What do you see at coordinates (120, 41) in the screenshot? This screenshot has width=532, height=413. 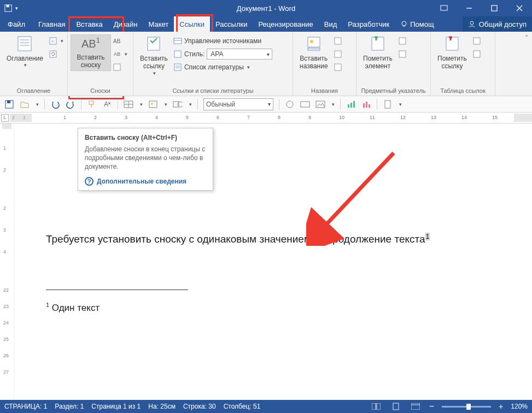 I see `insert-endnote-button: AB` at bounding box center [120, 41].